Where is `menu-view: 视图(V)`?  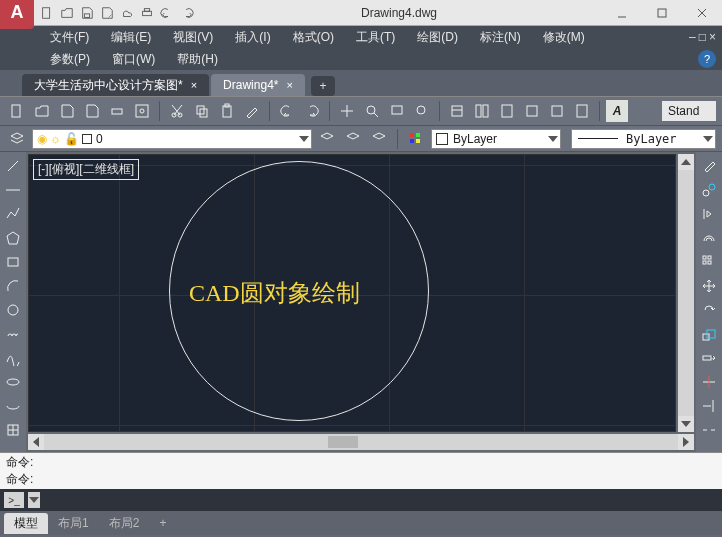
menu-view: 视图(V) is located at coordinates (193, 38).